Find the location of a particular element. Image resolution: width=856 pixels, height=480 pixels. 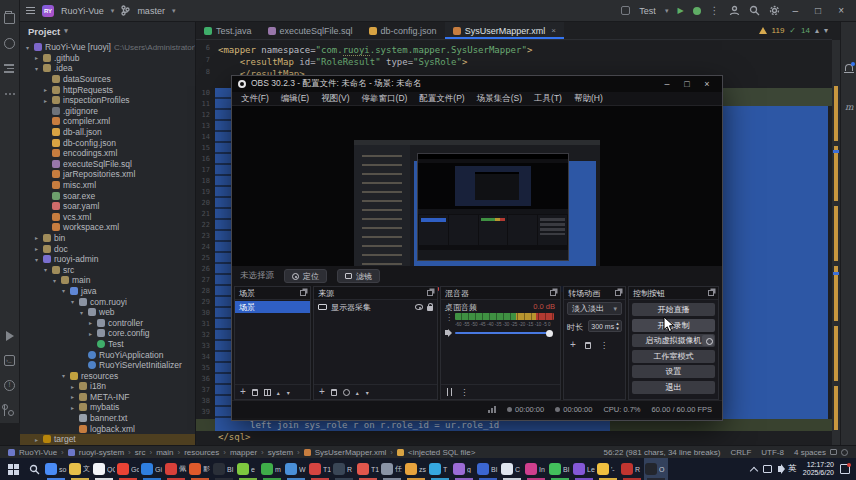

obs-control-button: 开始直播 is located at coordinates (674, 310).